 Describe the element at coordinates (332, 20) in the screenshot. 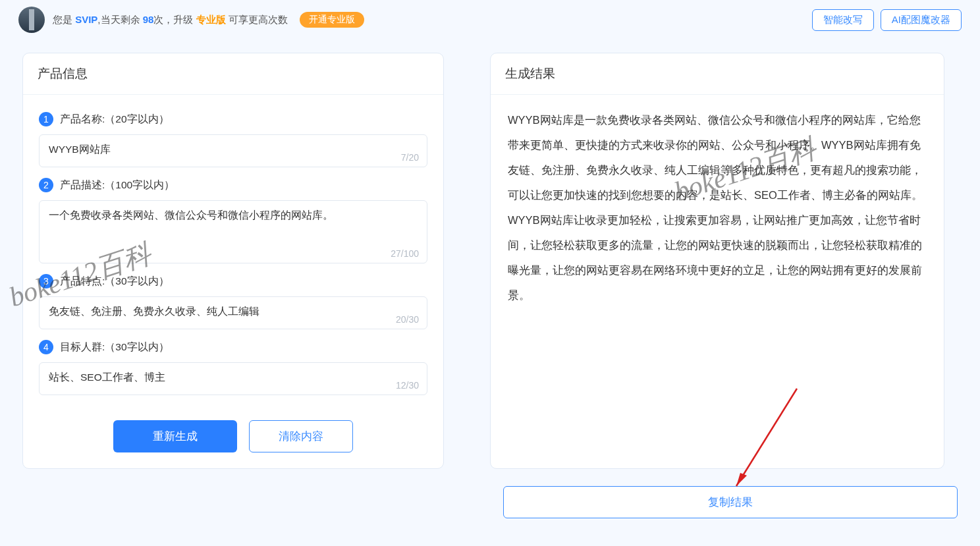

I see `open-pro-button: 开通专业版` at that location.